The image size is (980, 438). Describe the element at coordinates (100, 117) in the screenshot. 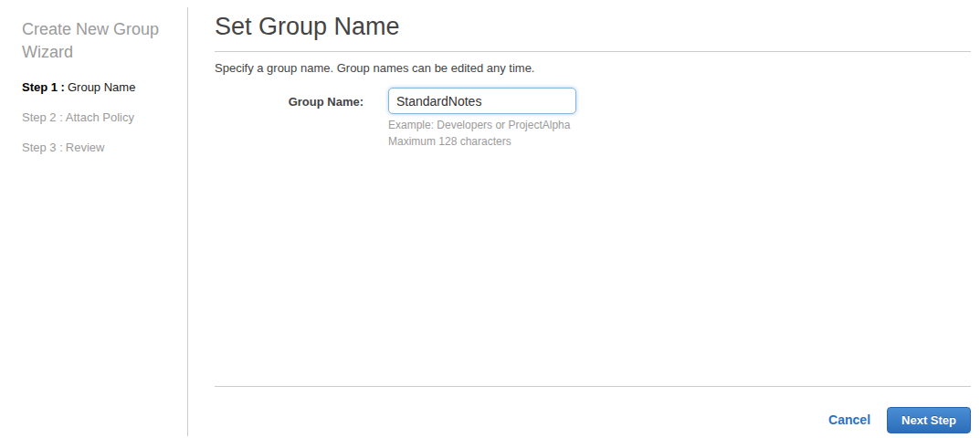

I see `step-2-label: Attach Policy` at that location.